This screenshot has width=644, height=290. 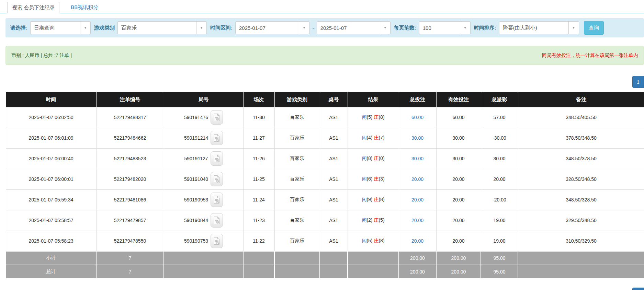 What do you see at coordinates (19, 28) in the screenshot?
I see `select-type-label: 请选择:` at bounding box center [19, 28].